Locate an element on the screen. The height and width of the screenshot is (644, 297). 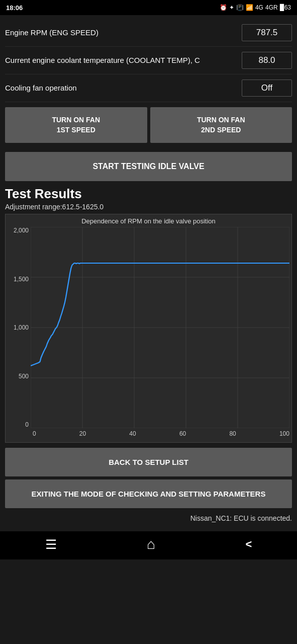
alarm-icon: ⏰ is located at coordinates (223, 8).